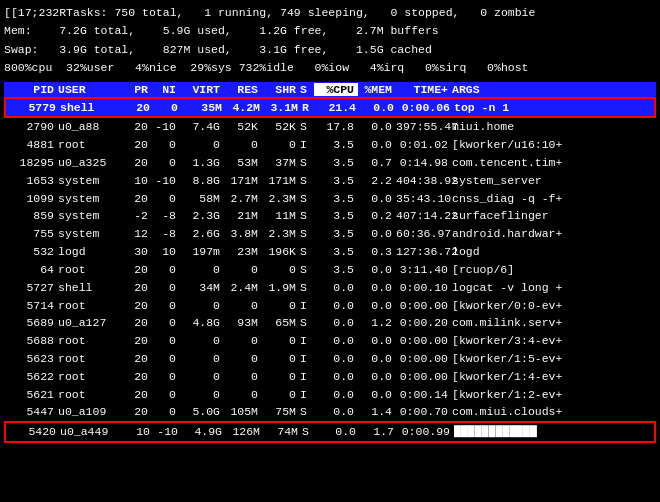  Describe the element at coordinates (92, 323) in the screenshot. I see `cell-user: u0_a127` at that location.